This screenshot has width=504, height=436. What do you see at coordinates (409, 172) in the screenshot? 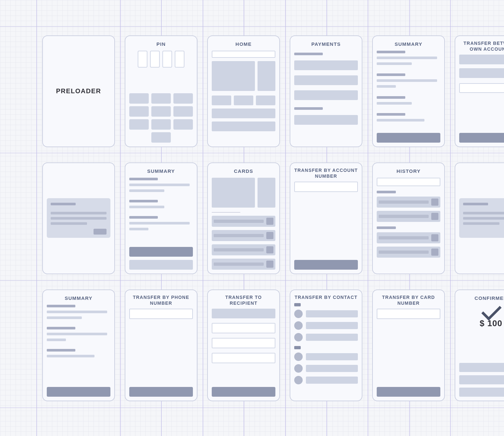
I see `screen-title: HISTORY` at bounding box center [409, 172].